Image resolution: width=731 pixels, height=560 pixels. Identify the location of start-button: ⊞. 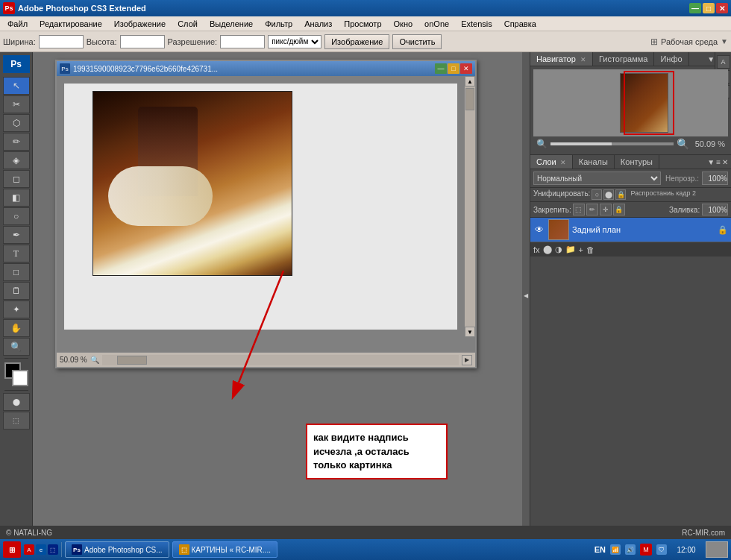
(12, 550).